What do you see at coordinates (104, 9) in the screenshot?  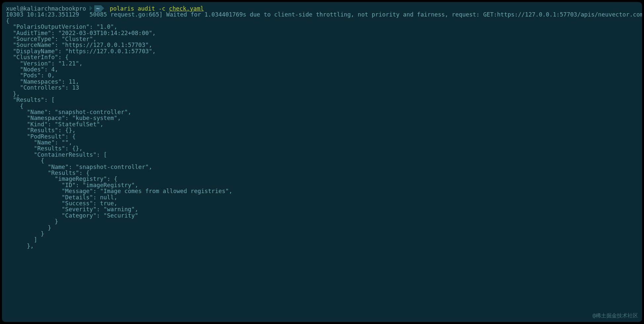 I see `prompt-arrow-icon` at bounding box center [104, 9].